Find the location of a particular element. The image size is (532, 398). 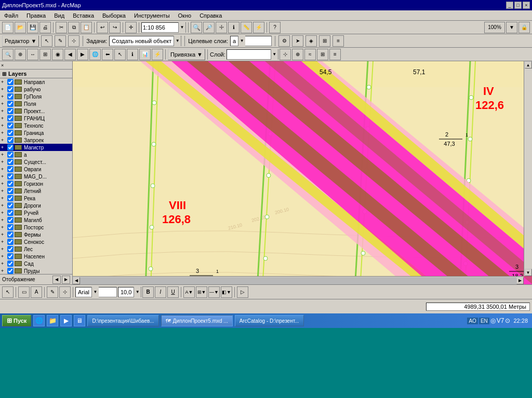

map-vscroll: ▲ ▼ is located at coordinates (528, 169).